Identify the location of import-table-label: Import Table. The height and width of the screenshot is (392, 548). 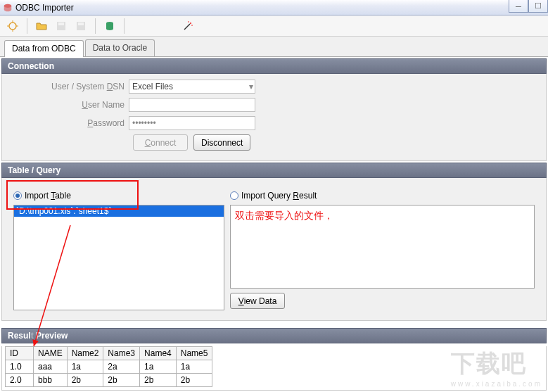
(48, 196).